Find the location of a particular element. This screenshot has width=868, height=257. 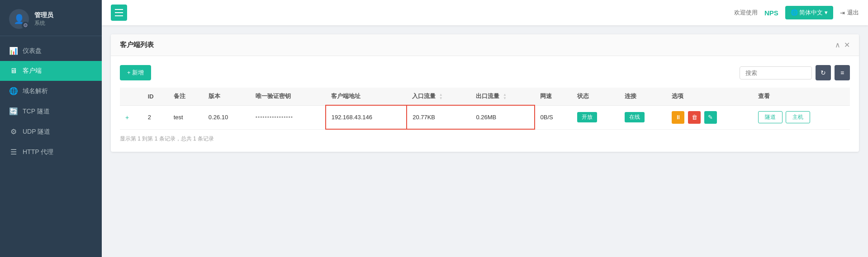

auth-key-cell: •••••••••••••••• is located at coordinates (288, 117).